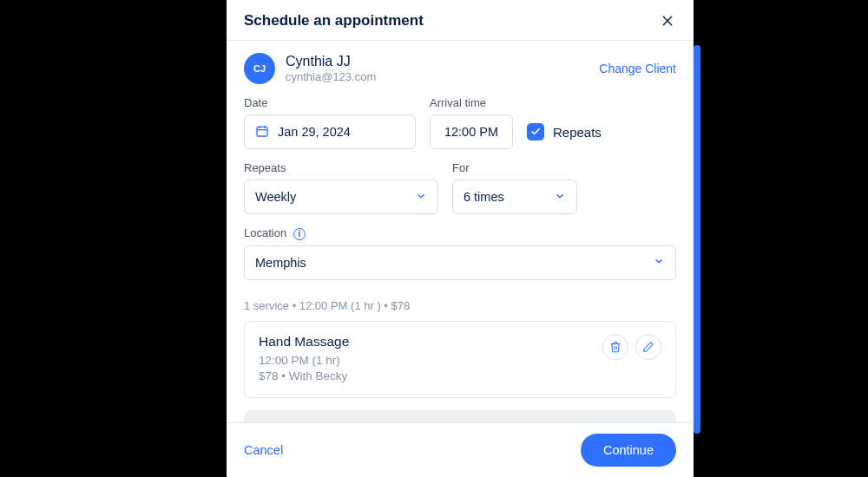 This screenshot has height=477, width=868. What do you see at coordinates (460, 253) in the screenshot?
I see `location-field: Location i Memphis` at bounding box center [460, 253].